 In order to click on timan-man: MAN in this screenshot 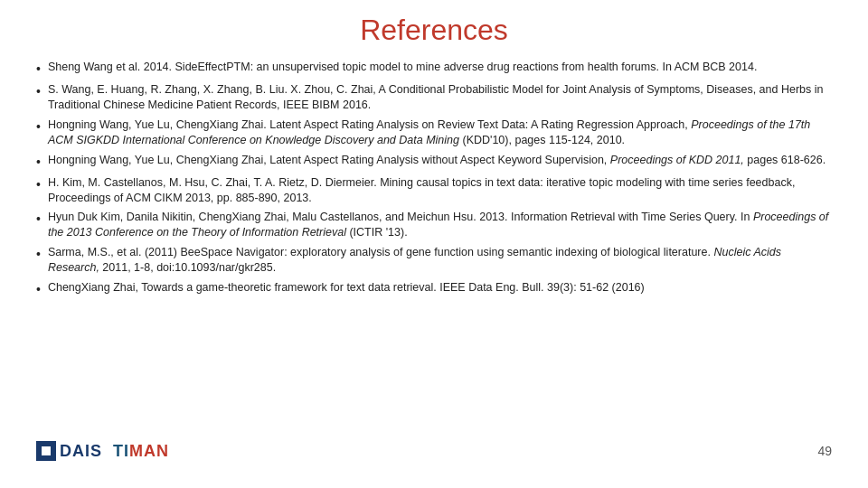, I will do `click(149, 451)`.